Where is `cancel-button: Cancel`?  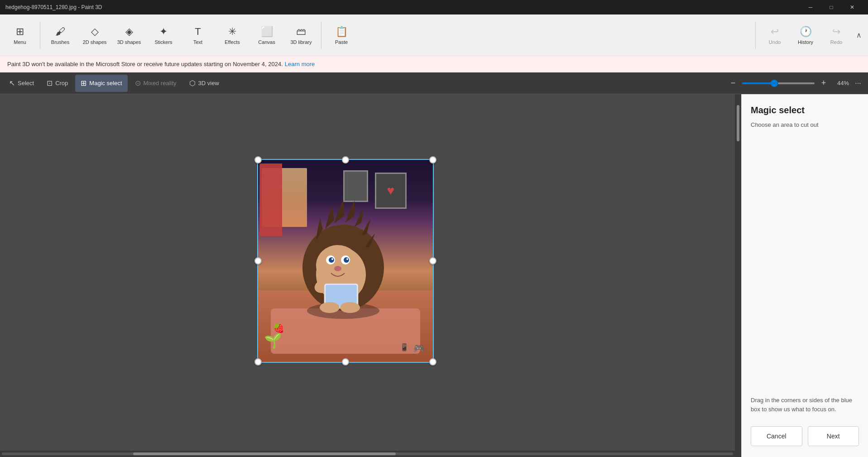 cancel-button: Cancel is located at coordinates (777, 436).